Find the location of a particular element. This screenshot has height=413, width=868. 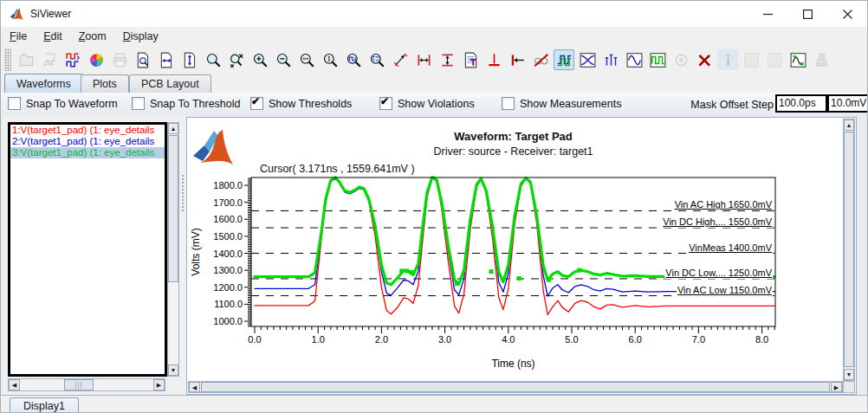

maximize-button is located at coordinates (807, 14).